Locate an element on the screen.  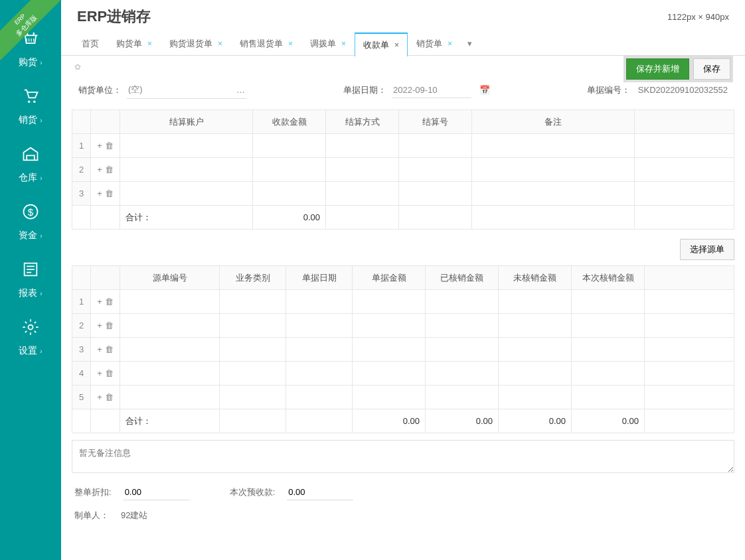
discount-input is located at coordinates (157, 492).